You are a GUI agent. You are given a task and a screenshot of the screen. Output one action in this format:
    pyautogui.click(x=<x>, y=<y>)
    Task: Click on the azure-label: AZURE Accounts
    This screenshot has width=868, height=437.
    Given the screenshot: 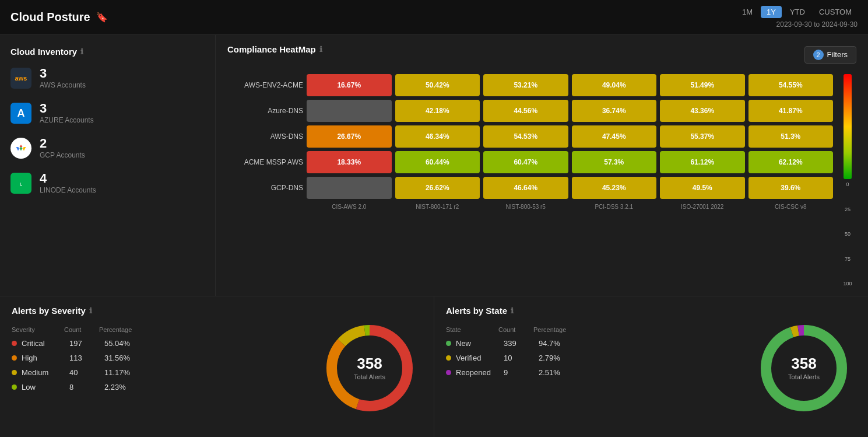 What is the action you would take?
    pyautogui.click(x=66, y=120)
    